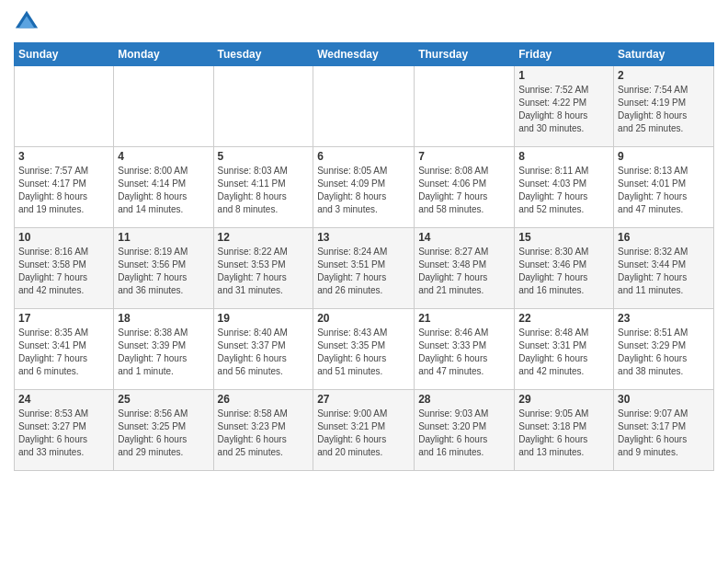  What do you see at coordinates (364, 156) in the screenshot?
I see `day-number: 6` at bounding box center [364, 156].